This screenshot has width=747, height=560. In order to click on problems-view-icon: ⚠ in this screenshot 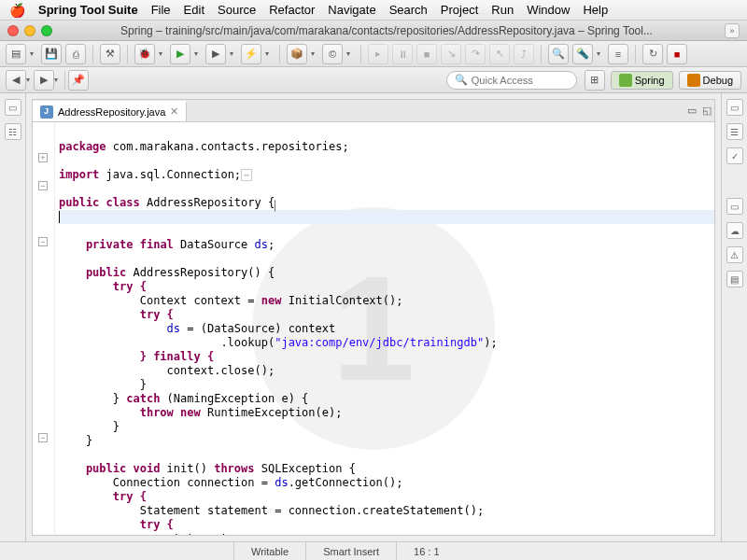, I will do `click(735, 255)`.